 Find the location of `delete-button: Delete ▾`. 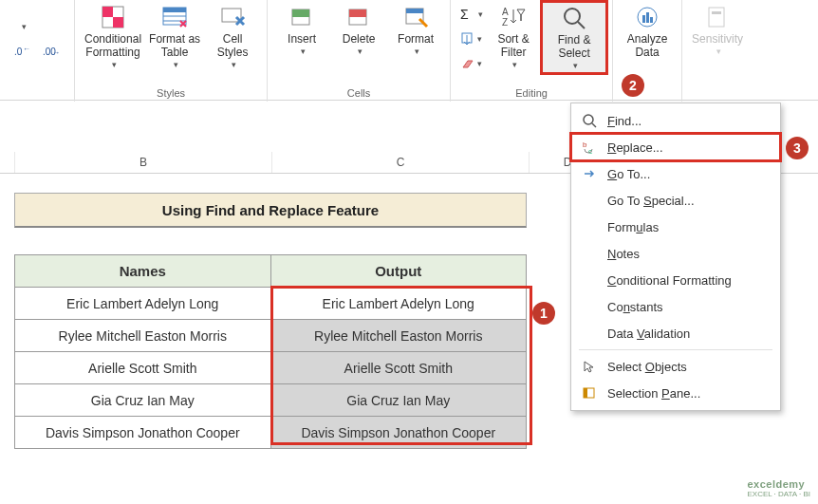

delete-button: Delete ▾ is located at coordinates (359, 30).